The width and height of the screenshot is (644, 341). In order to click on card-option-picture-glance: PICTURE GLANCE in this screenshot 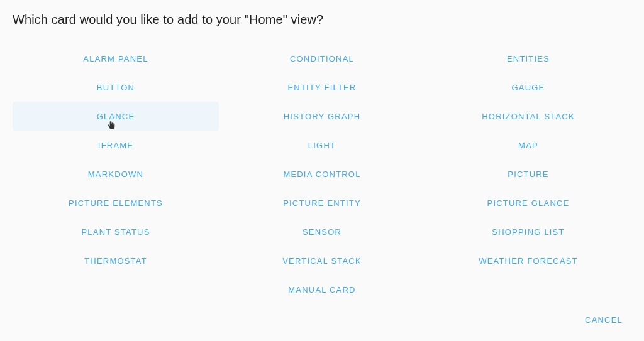, I will do `click(528, 203)`.